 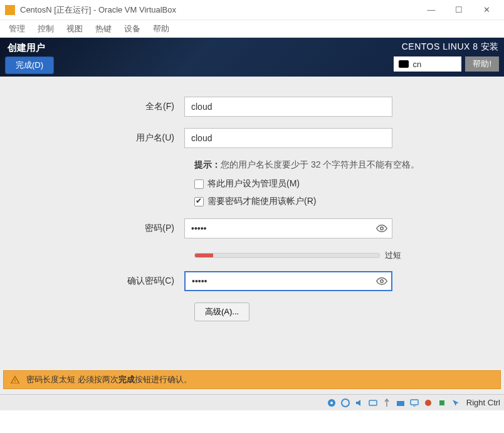 I want to click on help-button: 帮助!, so click(x=482, y=64).